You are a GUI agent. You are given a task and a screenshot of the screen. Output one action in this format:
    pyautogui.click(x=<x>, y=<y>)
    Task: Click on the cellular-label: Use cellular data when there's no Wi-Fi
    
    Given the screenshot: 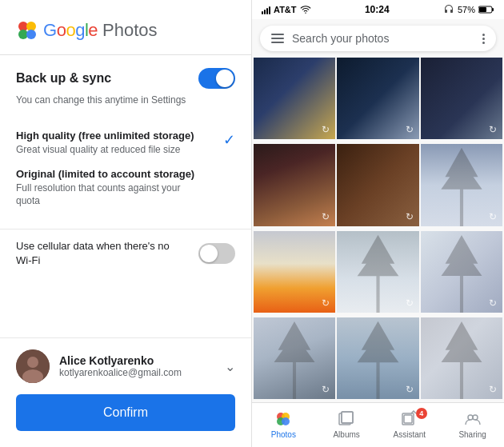 What is the action you would take?
    pyautogui.click(x=96, y=253)
    